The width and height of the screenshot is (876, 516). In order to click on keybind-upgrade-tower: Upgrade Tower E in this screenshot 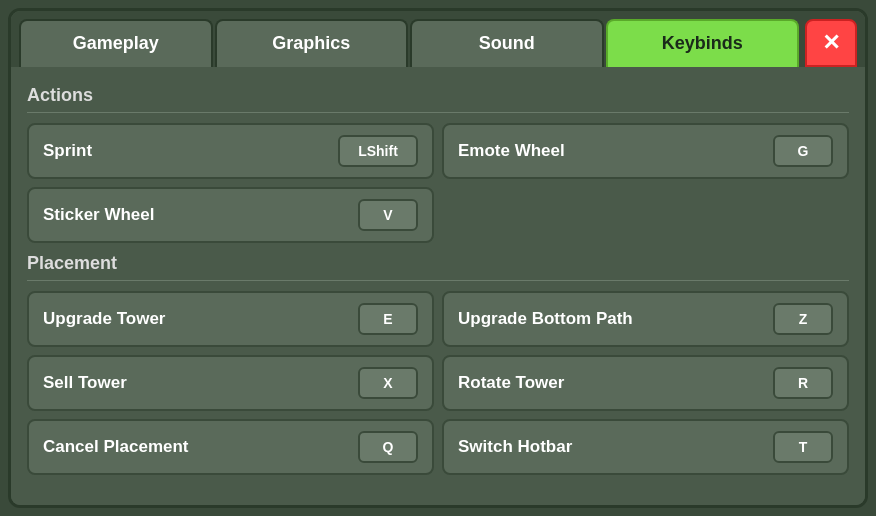, I will do `click(230, 319)`.